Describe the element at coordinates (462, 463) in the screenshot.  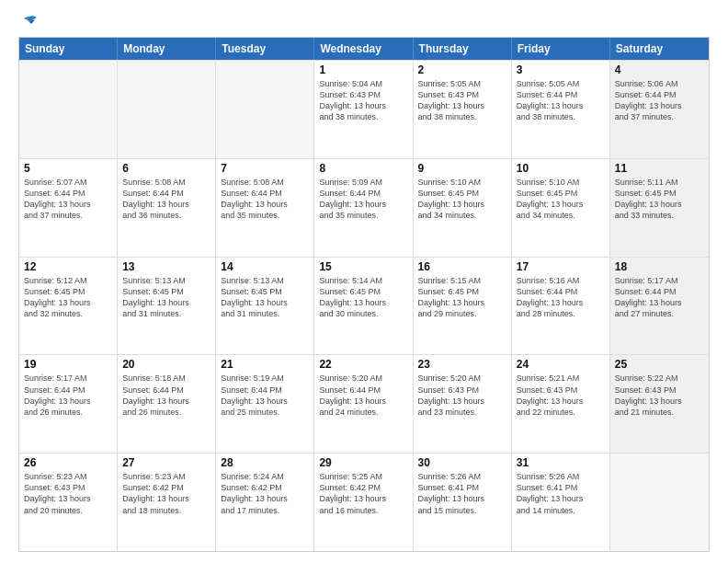
I see `day-number: 30` at that location.